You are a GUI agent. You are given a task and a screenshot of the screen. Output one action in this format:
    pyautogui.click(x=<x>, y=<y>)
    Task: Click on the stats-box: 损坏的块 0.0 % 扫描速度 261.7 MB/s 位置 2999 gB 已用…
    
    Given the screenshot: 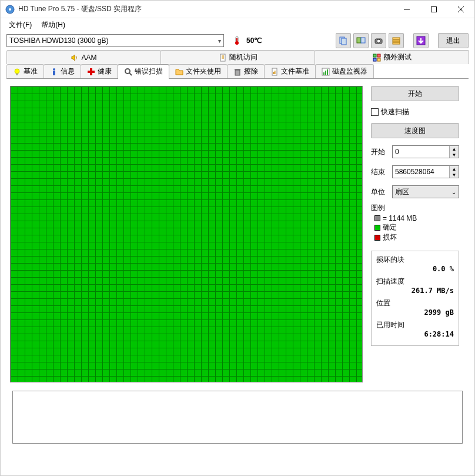 What is the action you would take?
    pyautogui.click(x=415, y=298)
    